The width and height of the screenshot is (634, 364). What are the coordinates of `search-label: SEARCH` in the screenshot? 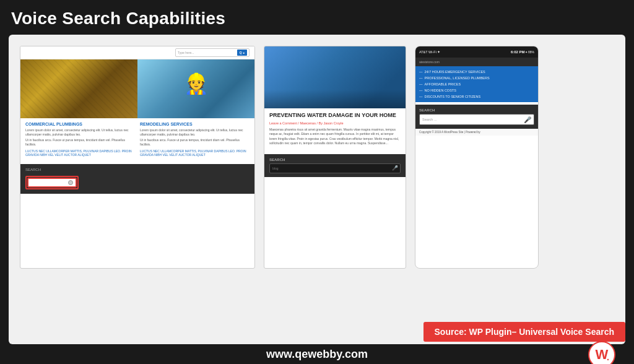 It's located at (137, 170).